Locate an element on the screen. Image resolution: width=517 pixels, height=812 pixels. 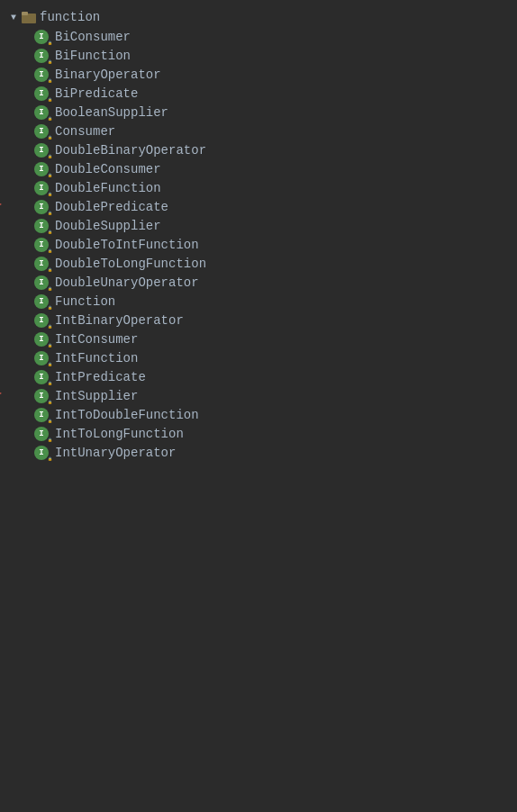
list-item: I🔒IntPredicate is located at coordinates (271, 376).